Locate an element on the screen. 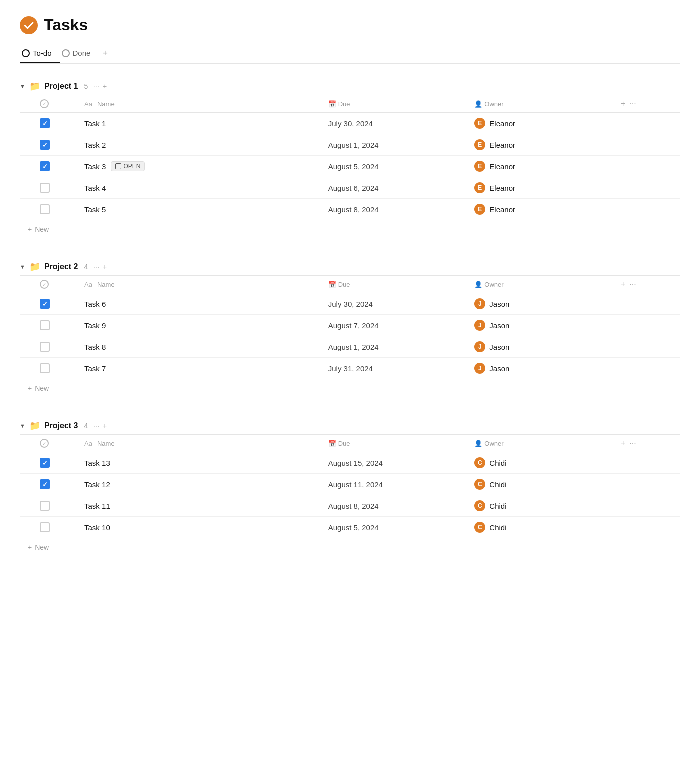  task-actions-cell-t4 is located at coordinates (648, 188).